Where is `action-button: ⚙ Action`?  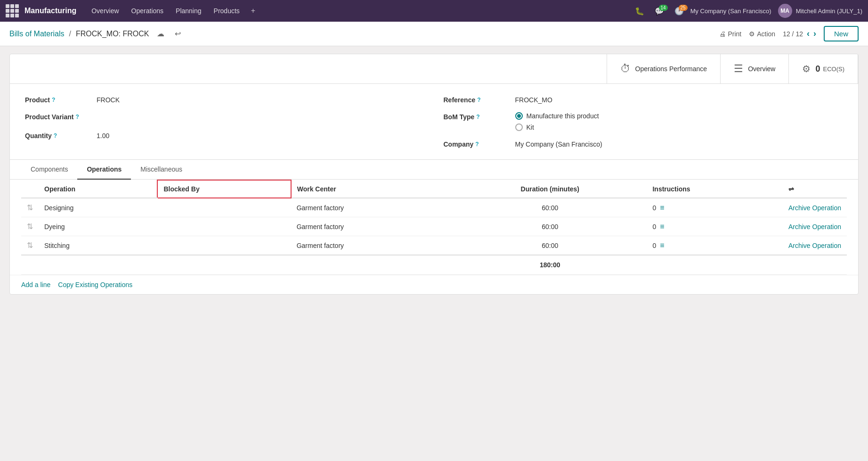 action-button: ⚙ Action is located at coordinates (762, 34).